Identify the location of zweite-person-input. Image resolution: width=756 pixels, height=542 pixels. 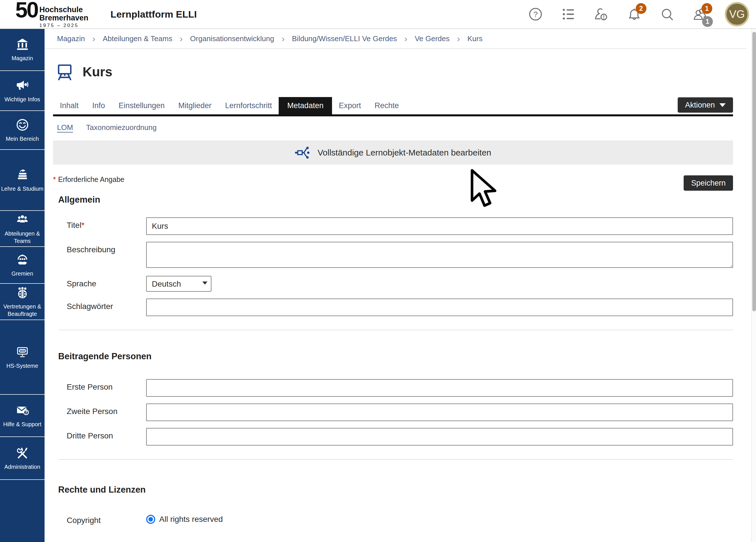
(439, 412).